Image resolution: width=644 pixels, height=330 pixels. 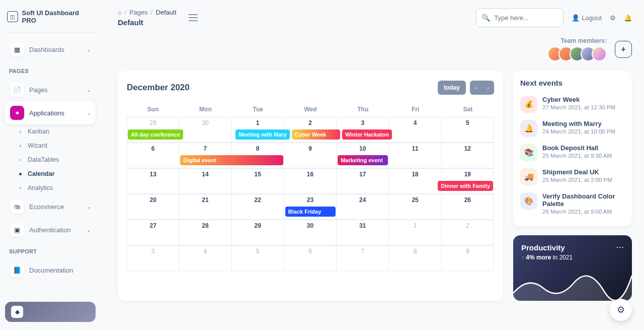 What do you see at coordinates (363, 160) in the screenshot?
I see `calendar-event: Marketing event` at bounding box center [363, 160].